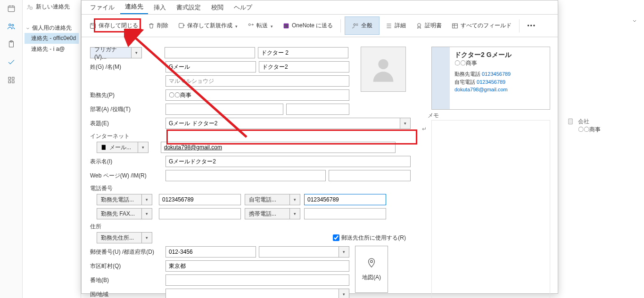 The image size is (644, 298). What do you see at coordinates (257, 95) in the screenshot?
I see `company-input` at bounding box center [257, 95].